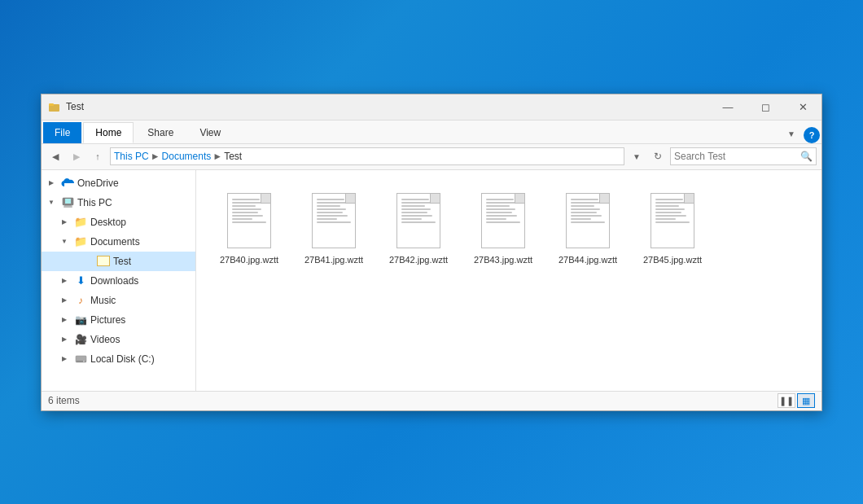  What do you see at coordinates (119, 300) in the screenshot?
I see `sidebar-item-music: ▶ ♪ Music` at bounding box center [119, 300].